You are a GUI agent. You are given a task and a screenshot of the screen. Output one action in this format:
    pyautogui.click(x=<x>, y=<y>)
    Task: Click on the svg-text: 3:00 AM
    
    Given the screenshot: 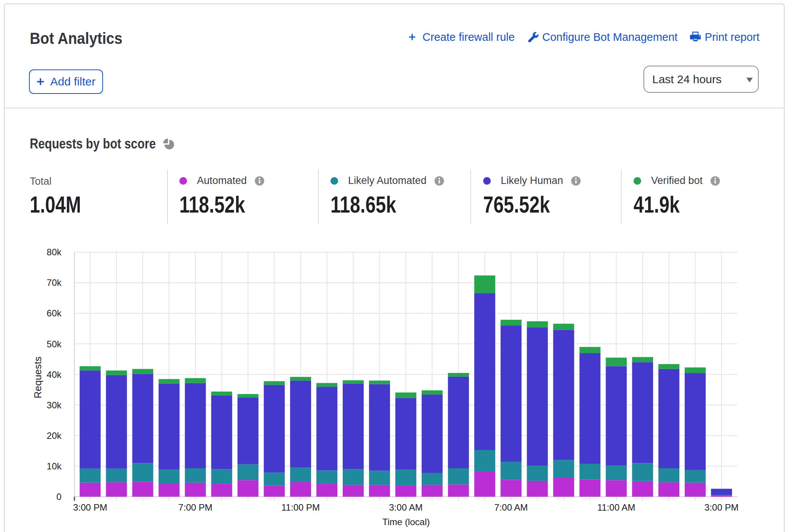 What is the action you would take?
    pyautogui.click(x=406, y=508)
    